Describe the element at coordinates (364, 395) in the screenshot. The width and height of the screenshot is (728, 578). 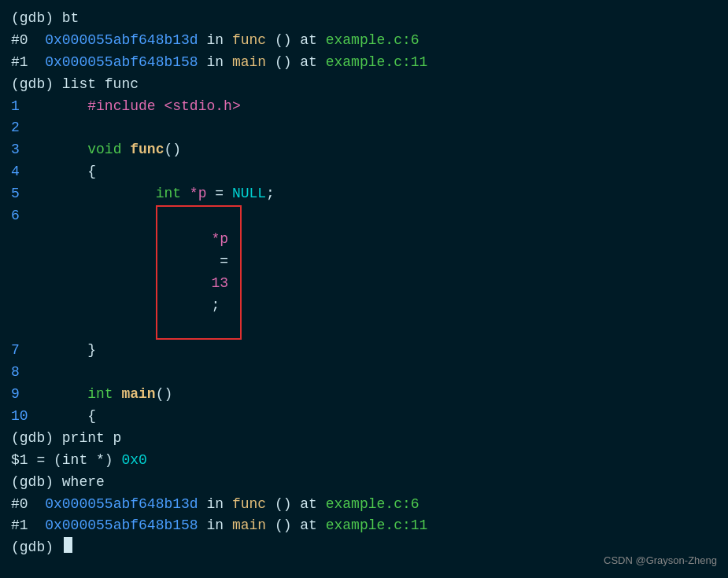
I see `code-line-9: 9 int main ()` at that location.